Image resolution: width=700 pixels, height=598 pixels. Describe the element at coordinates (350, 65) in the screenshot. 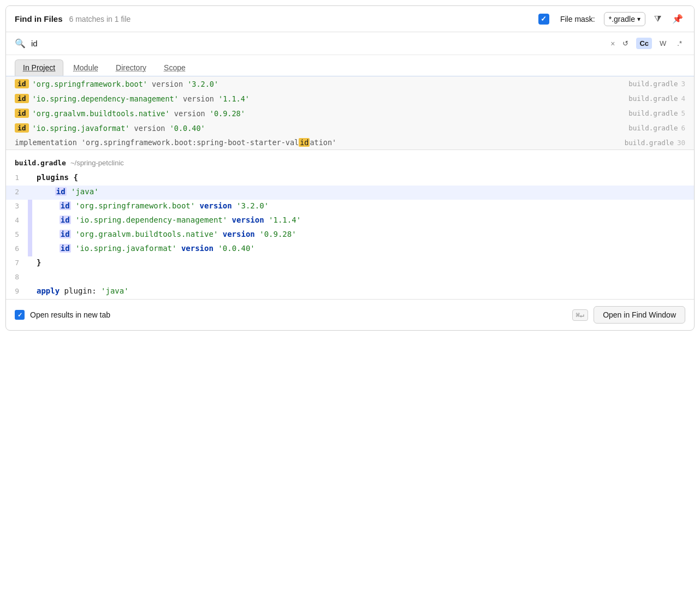

I see `search-scope-tabs: In Project Module Directory Scope` at that location.